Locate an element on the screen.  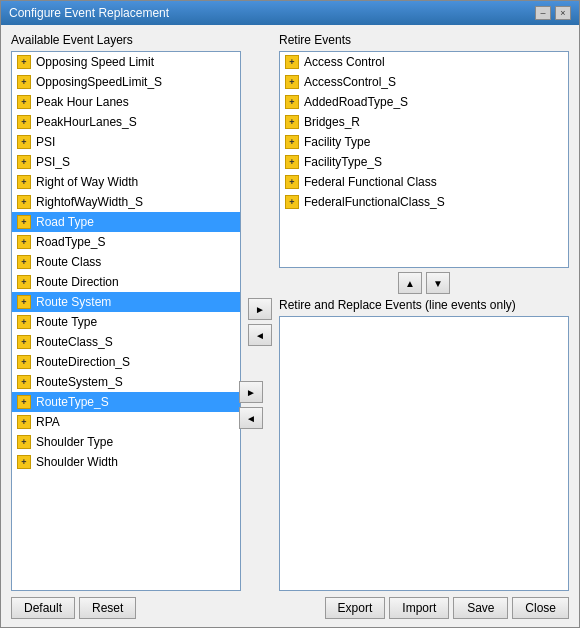
default-button: Default is located at coordinates (43, 608).